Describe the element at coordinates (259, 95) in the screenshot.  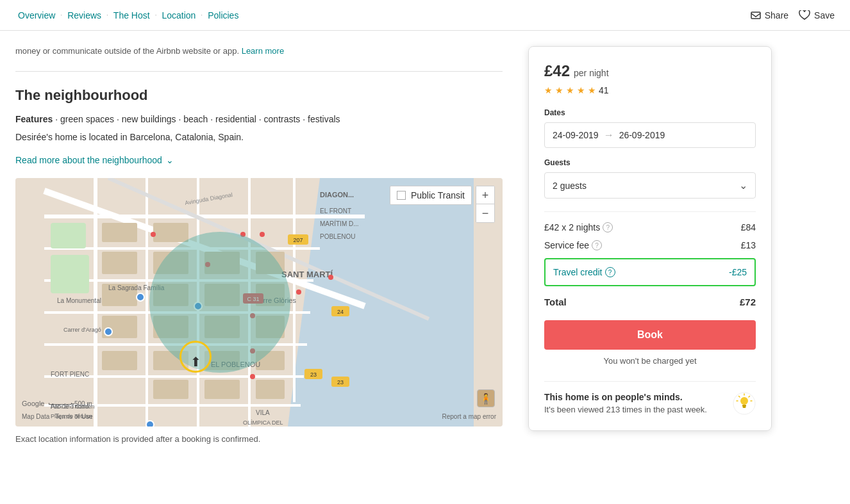
I see `neighbourhood-title: The neighbourhood` at that location.